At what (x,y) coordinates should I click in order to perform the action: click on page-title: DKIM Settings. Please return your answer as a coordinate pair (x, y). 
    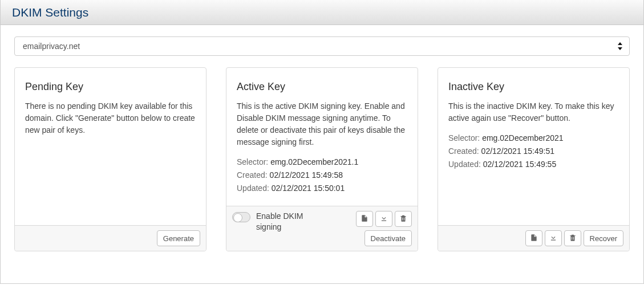
    Looking at the image, I should click on (50, 13).